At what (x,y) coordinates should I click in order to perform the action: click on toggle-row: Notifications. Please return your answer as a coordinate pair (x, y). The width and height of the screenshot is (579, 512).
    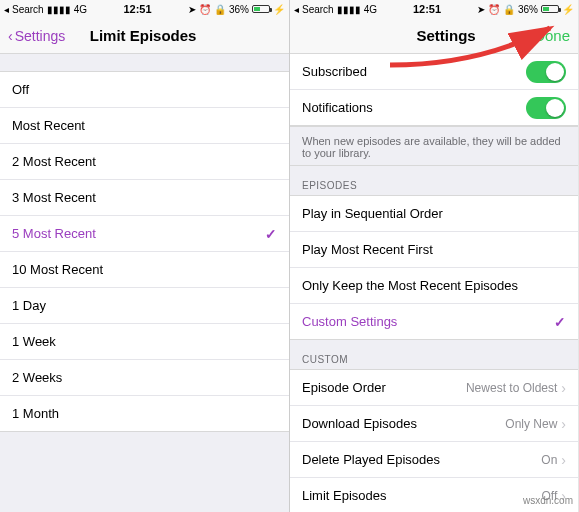
    Looking at the image, I should click on (434, 108).